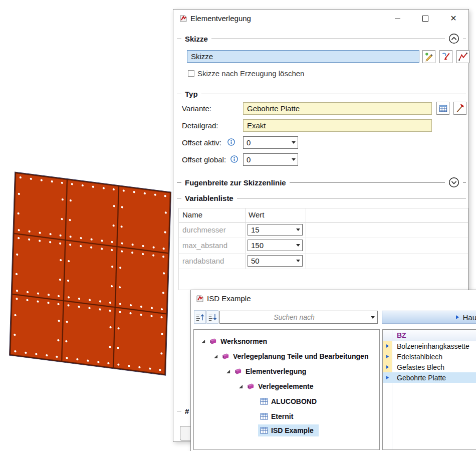  Describe the element at coordinates (338, 108) in the screenshot. I see `variante-input: Gebohrte Platte` at that location.